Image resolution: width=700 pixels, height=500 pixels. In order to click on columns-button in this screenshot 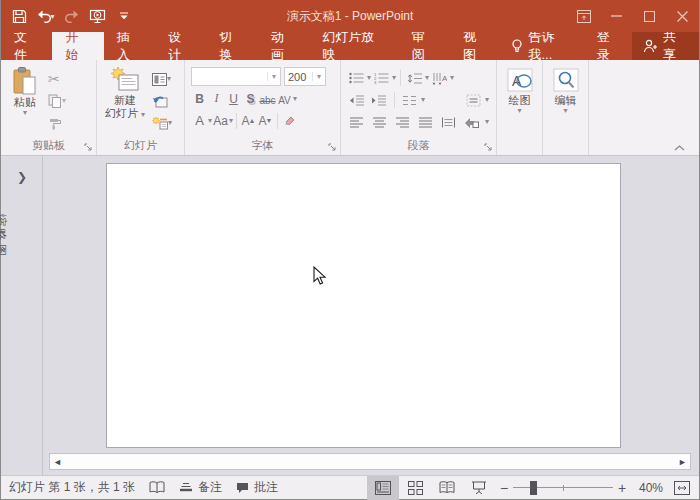, I will do `click(410, 100)`.